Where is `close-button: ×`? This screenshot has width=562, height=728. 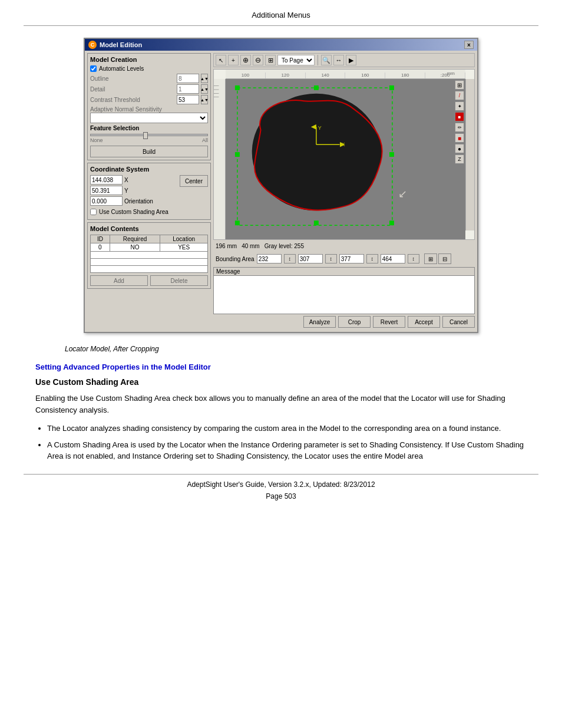 close-button: × is located at coordinates (469, 45).